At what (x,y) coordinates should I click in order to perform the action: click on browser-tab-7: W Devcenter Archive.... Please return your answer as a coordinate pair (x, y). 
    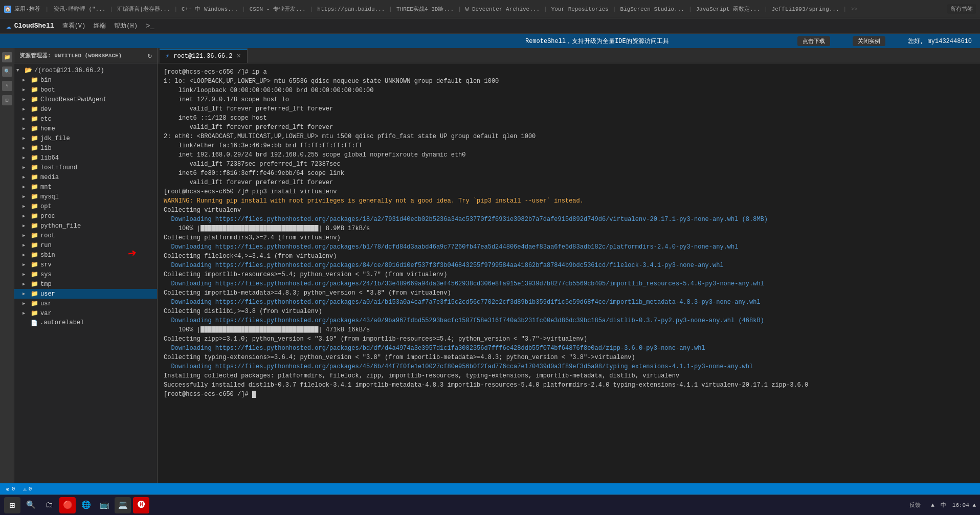
    Looking at the image, I should click on (502, 9).